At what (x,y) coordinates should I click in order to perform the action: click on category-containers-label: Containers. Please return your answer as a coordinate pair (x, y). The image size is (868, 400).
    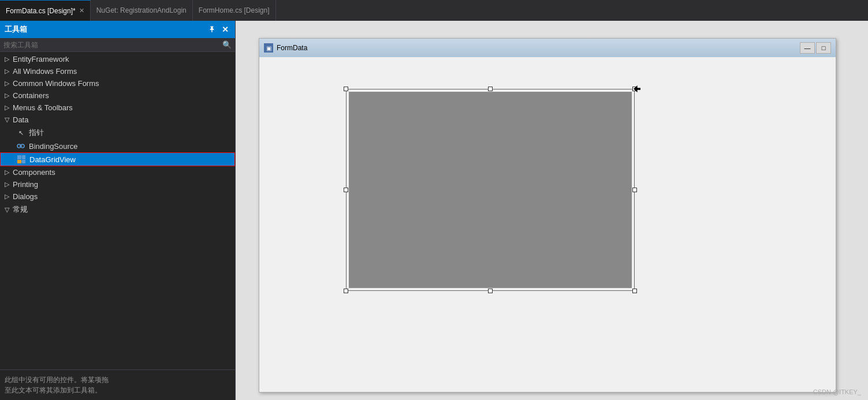
    Looking at the image, I should click on (31, 96).